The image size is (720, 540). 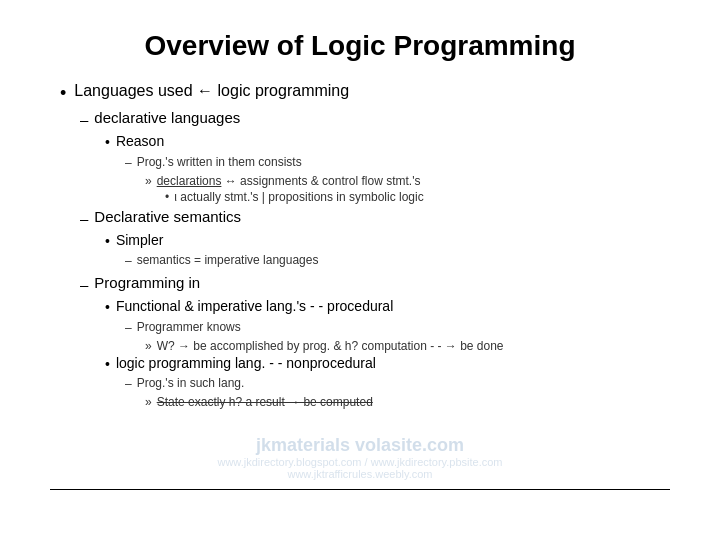 What do you see at coordinates (360, 462) in the screenshot?
I see `watermark-sub1: www.jkdirectory.blogspot.com / www.jkdir…` at bounding box center [360, 462].